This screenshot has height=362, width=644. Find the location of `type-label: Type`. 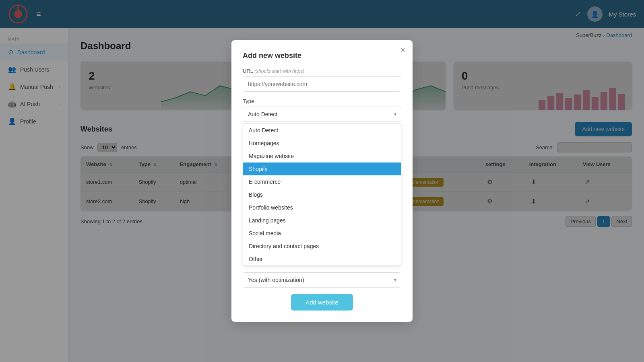

type-label: Type is located at coordinates (322, 101).